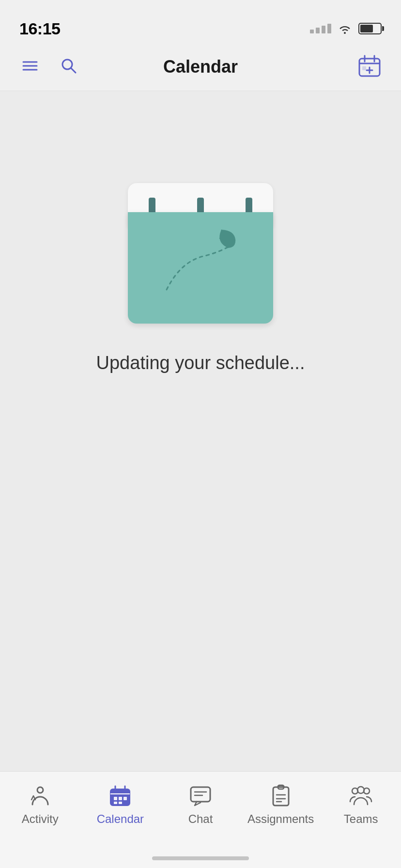  I want to click on assignments-icon, so click(281, 796).